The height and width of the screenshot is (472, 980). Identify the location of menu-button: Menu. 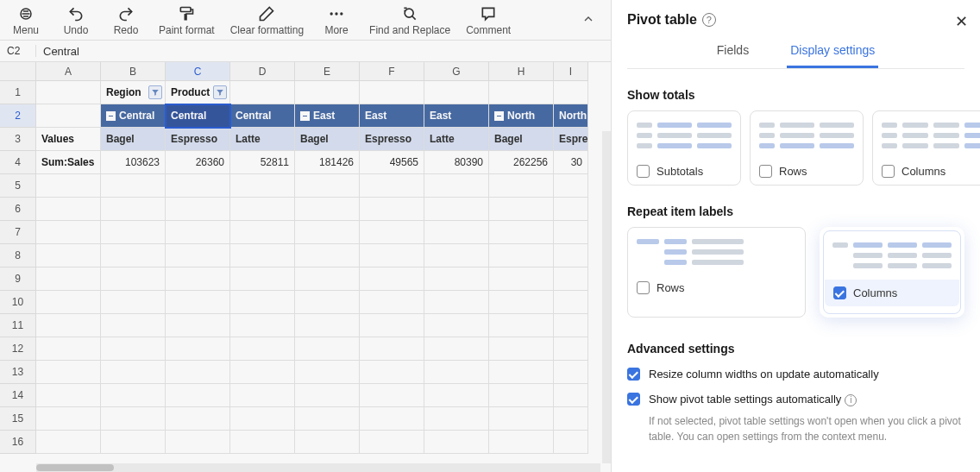
(26, 21).